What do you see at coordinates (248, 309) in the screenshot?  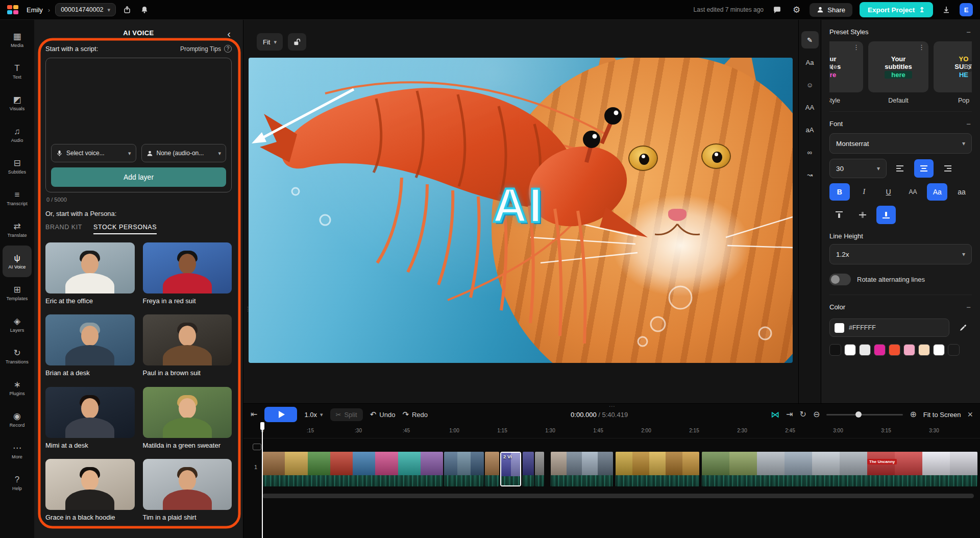 I see `panel-resize-handle: ⋮` at bounding box center [248, 309].